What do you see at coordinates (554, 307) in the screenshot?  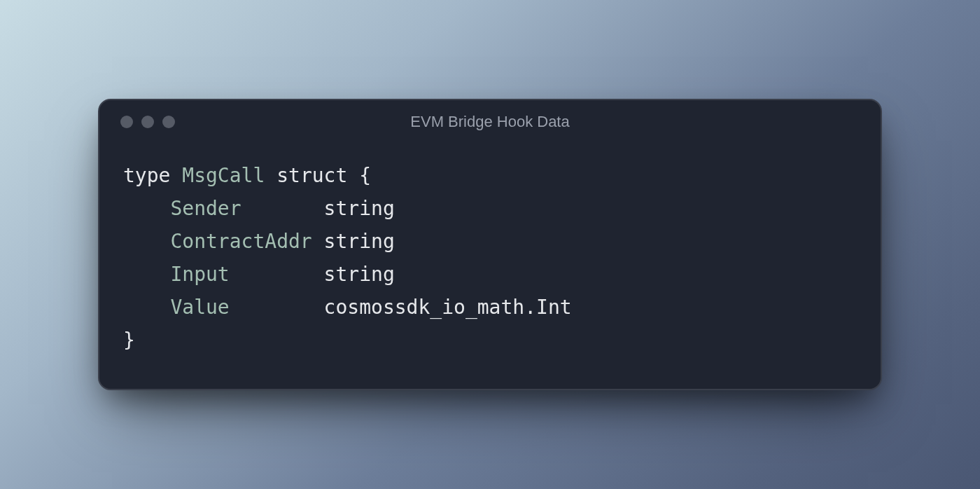 I see `field-value-type-ident: Int` at bounding box center [554, 307].